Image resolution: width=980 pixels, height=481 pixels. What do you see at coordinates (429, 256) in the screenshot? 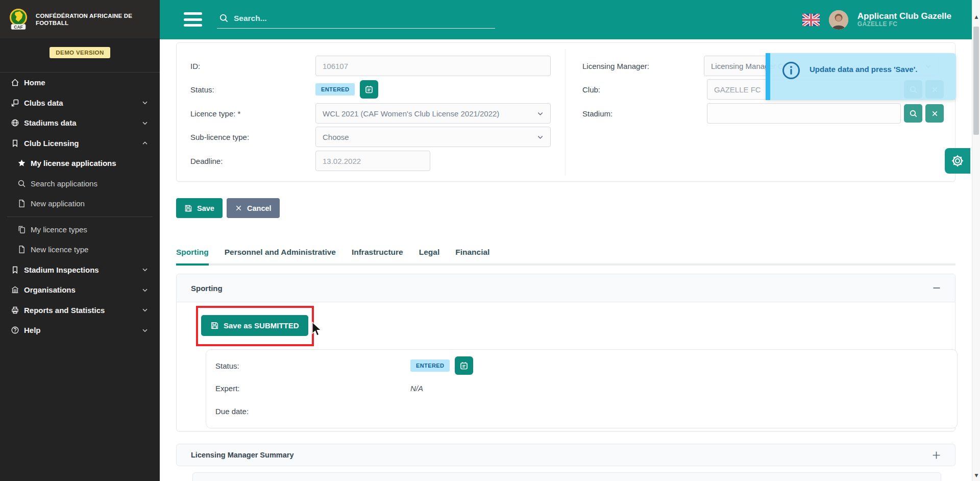
I see `tab-legal: Legal` at bounding box center [429, 256].